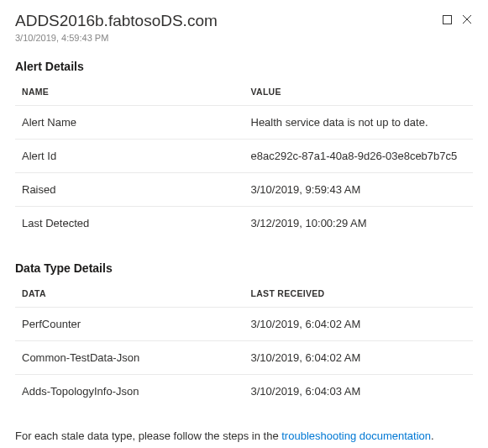 The height and width of the screenshot is (448, 488). Describe the element at coordinates (359, 122) in the screenshot. I see `cell-value: Health service data is not up to date.` at that location.